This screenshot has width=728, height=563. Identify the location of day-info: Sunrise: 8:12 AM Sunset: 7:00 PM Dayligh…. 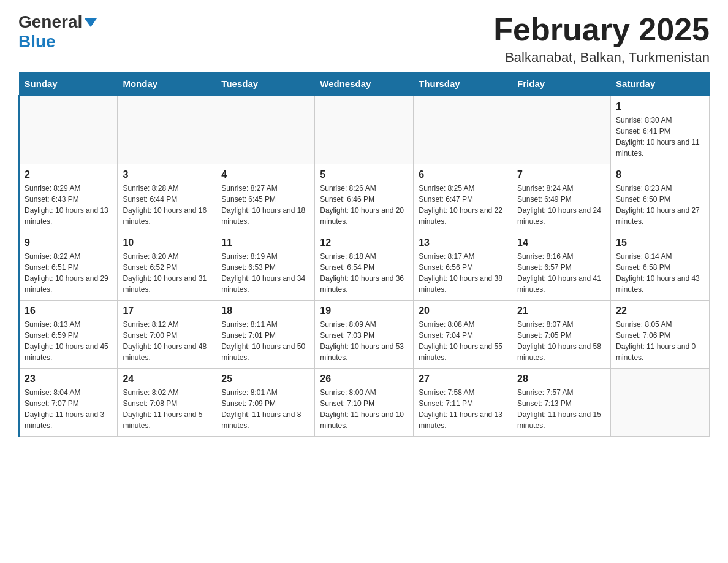
(167, 341).